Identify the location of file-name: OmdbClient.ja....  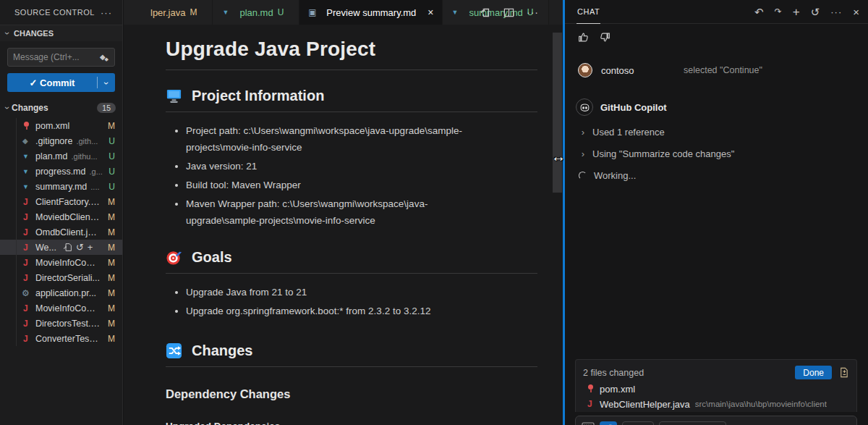
(68, 232).